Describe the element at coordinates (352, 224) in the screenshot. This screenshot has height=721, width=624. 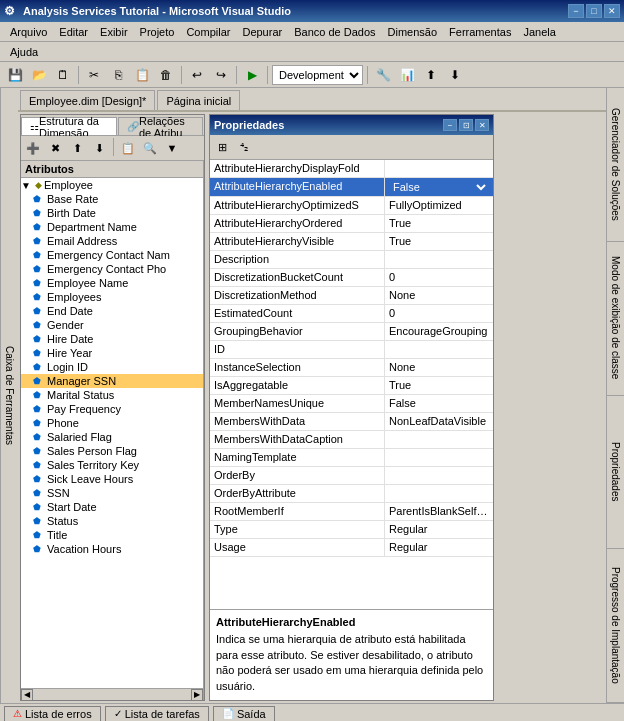
I see `props-row-3: AttributeHierarchyOrdered True` at that location.